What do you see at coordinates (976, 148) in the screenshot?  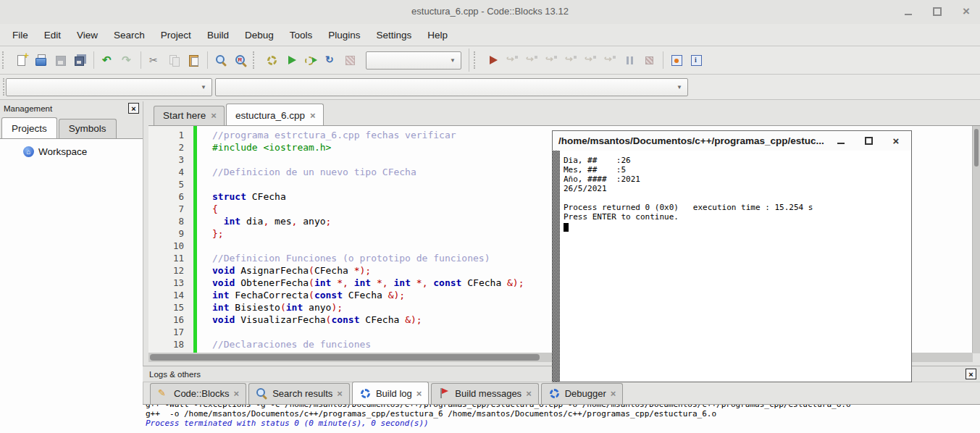 I see `vscroll-thumb` at bounding box center [976, 148].